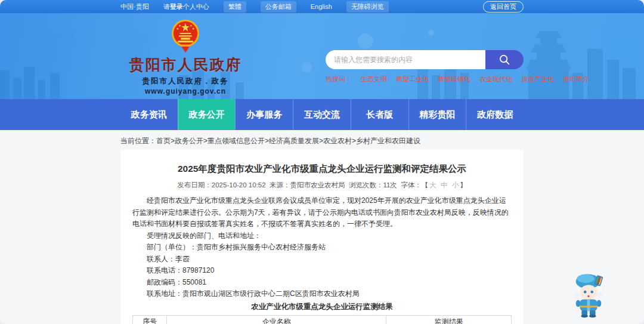  What do you see at coordinates (322, 185) in the screenshot?
I see `article-meta: 发布日期：2025-10-20 10:52 来源：贵阳市农业农村局 浏览次数：1…` at bounding box center [322, 185].